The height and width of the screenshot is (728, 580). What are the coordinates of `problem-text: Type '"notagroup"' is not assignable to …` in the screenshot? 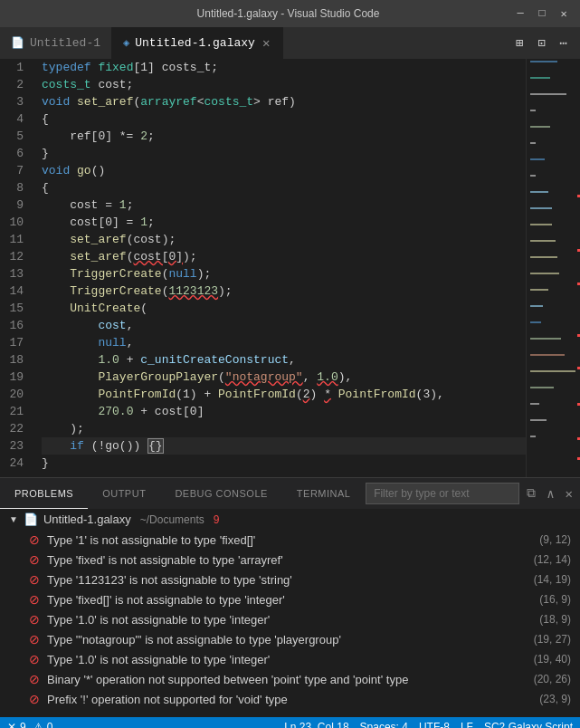 It's located at (287, 639).